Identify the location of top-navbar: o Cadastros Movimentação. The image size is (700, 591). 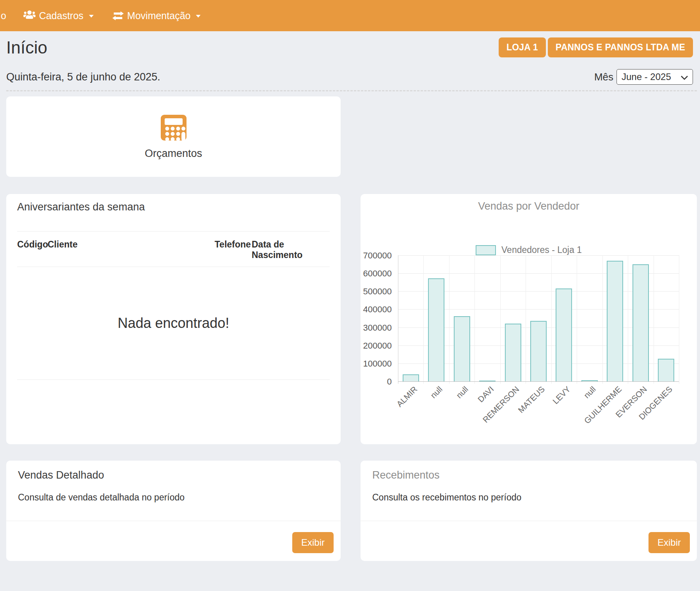
(350, 16).